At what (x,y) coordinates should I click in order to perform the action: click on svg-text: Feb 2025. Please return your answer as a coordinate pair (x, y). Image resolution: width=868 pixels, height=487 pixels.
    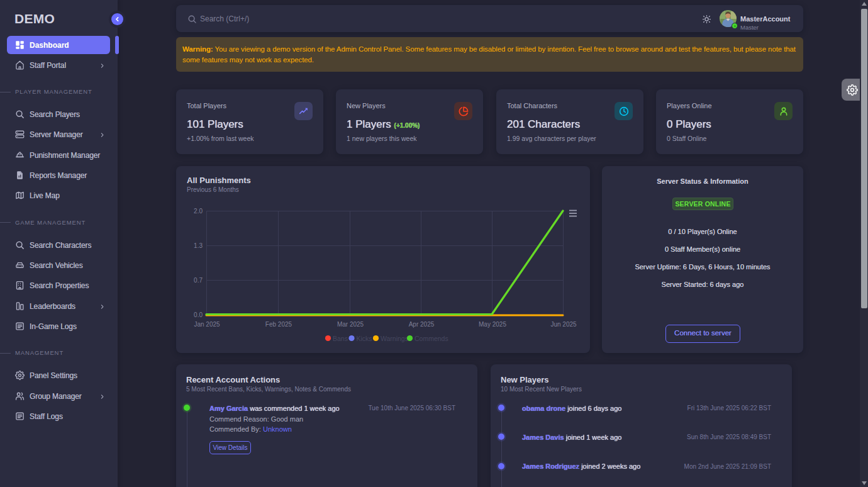
    Looking at the image, I should click on (279, 325).